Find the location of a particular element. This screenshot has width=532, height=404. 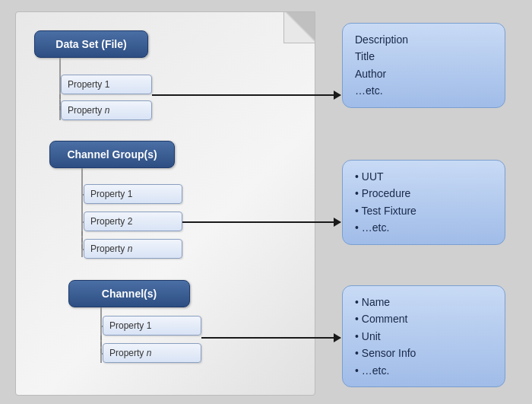

infobox3-line1: • Name is located at coordinates (424, 302).